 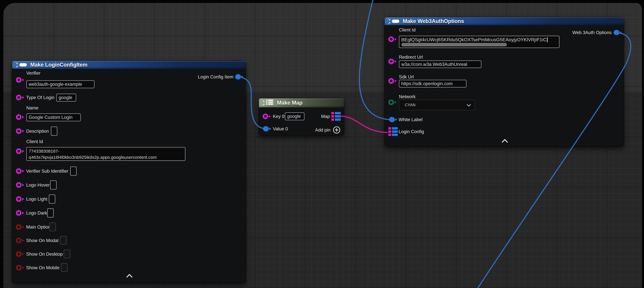 I want to click on name-pin, so click(x=20, y=117).